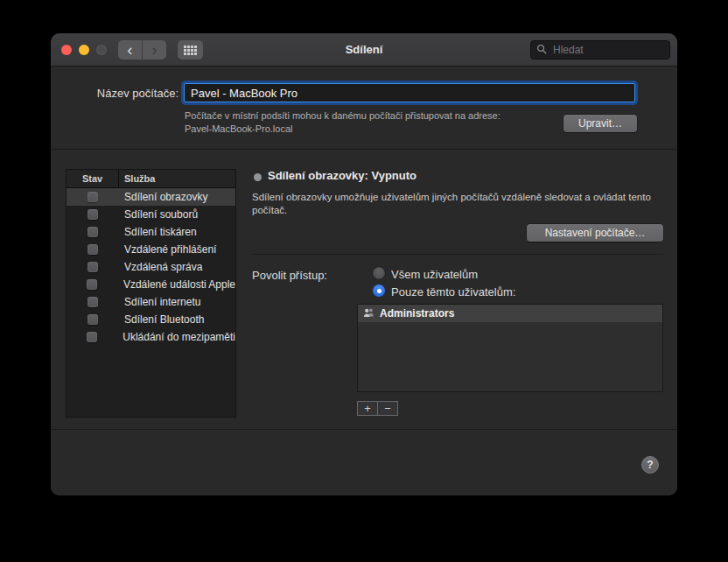  Describe the element at coordinates (130, 50) in the screenshot. I see `chevron-left-icon: ‹` at that location.